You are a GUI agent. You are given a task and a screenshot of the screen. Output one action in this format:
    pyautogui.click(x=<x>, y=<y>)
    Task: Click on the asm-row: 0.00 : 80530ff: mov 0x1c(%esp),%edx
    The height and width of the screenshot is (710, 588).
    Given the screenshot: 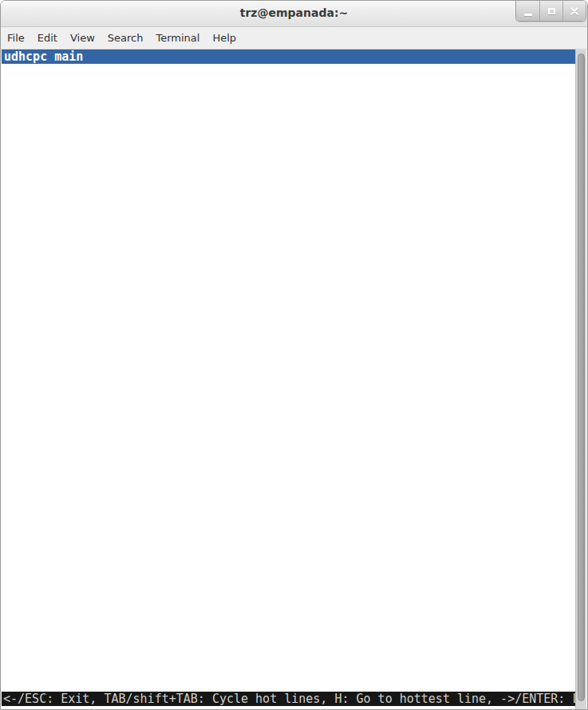 What is the action you would take?
    pyautogui.click(x=289, y=542)
    